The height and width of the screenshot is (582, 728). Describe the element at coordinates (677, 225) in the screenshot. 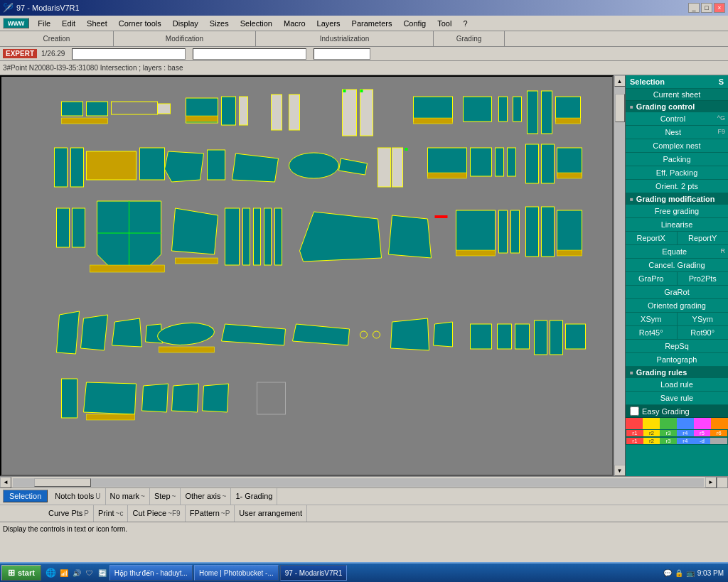

I see `btn-linearise: Linearise` at that location.